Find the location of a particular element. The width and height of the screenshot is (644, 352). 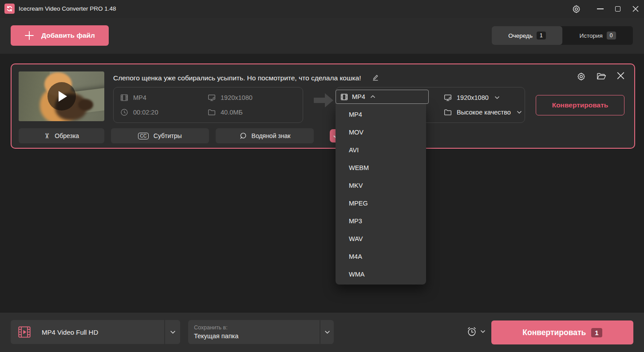

convert-file-label: Конвертировать is located at coordinates (581, 105).